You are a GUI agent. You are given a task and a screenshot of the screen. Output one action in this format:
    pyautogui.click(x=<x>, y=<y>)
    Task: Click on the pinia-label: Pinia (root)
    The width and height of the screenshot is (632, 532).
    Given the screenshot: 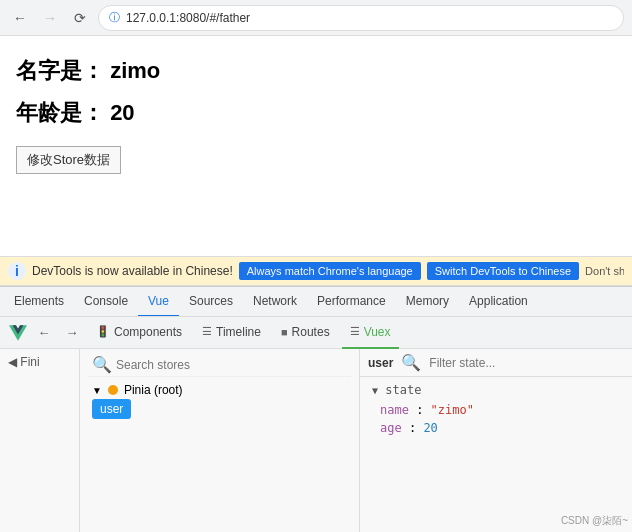 What is the action you would take?
    pyautogui.click(x=154, y=390)
    